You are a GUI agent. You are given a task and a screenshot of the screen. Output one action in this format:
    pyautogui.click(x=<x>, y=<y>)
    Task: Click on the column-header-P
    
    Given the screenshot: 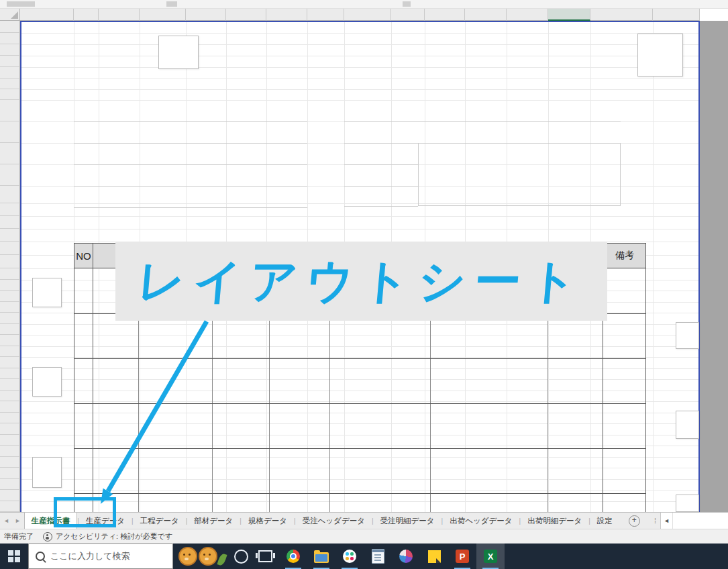 What is the action you would take?
    pyautogui.click(x=676, y=15)
    